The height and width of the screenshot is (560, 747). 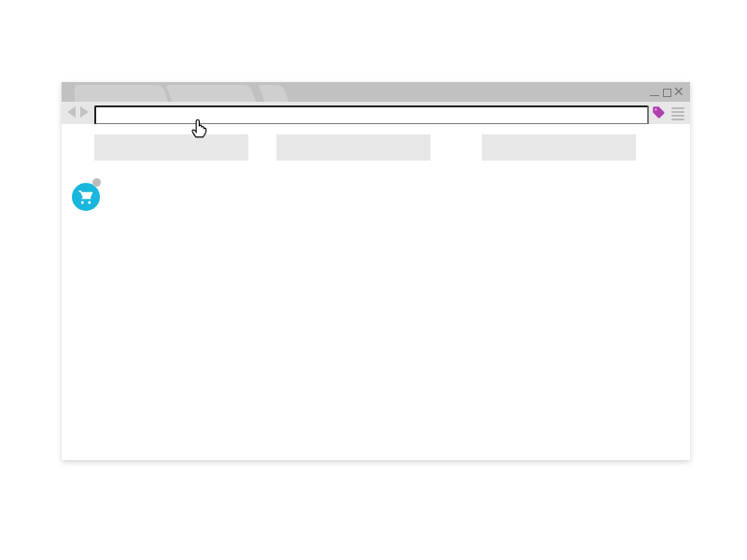 What do you see at coordinates (375, 113) in the screenshot?
I see `toolbar` at bounding box center [375, 113].